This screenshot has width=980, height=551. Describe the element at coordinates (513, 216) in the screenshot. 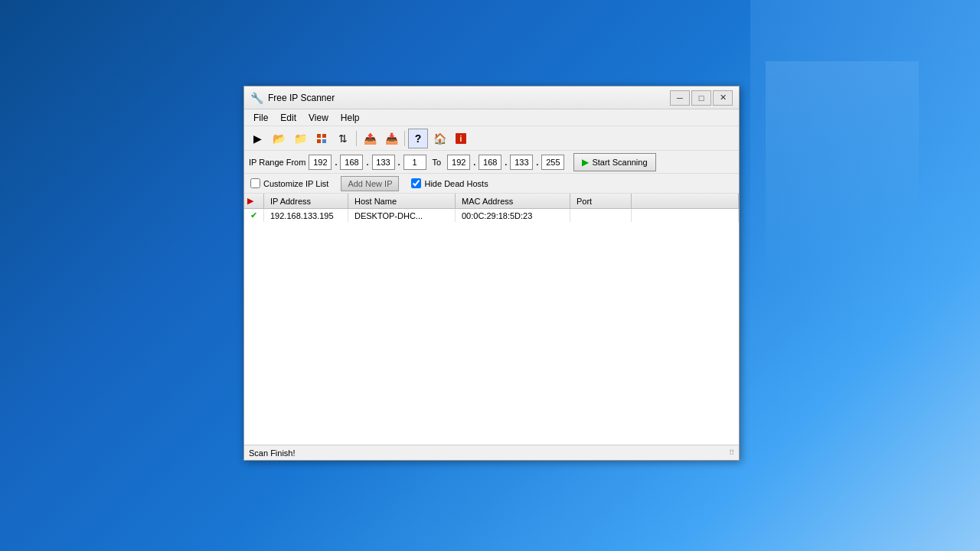

I see `row-mac: 00:0C:29:18:5D:23` at that location.